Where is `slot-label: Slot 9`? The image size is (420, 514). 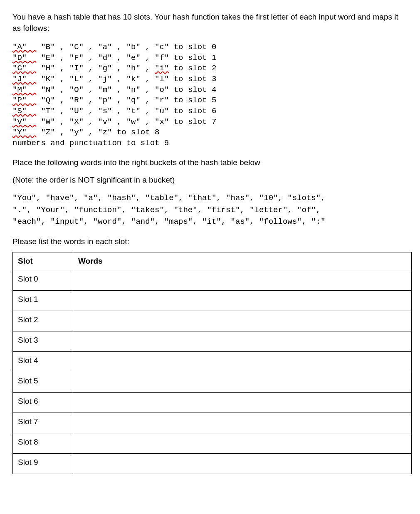 slot-label: Slot 9 is located at coordinates (43, 463).